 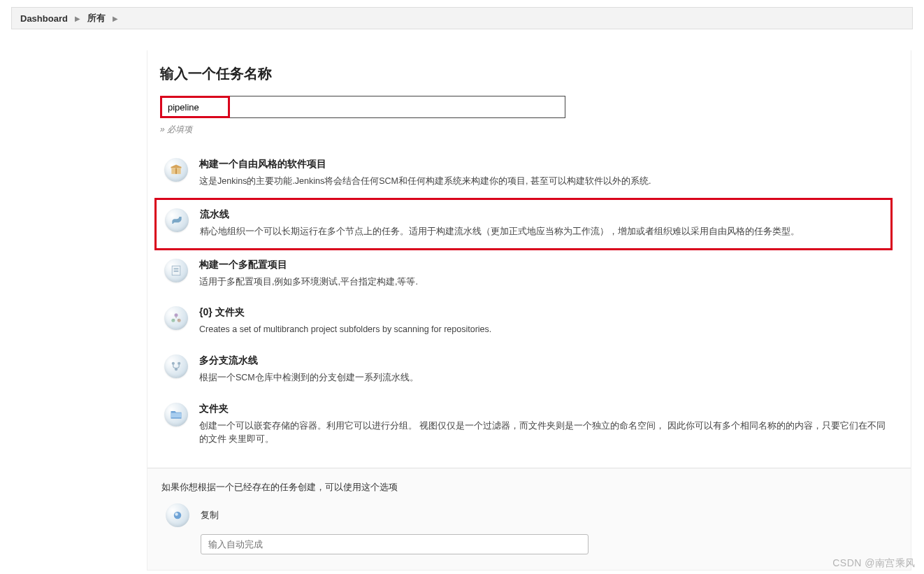 What do you see at coordinates (524, 224) in the screenshot?
I see `item-pipeline: 流水线 精心地组织一个可以长期运行在多个节点上的任务。适用于构建流水线（更加正式…` at bounding box center [524, 224].